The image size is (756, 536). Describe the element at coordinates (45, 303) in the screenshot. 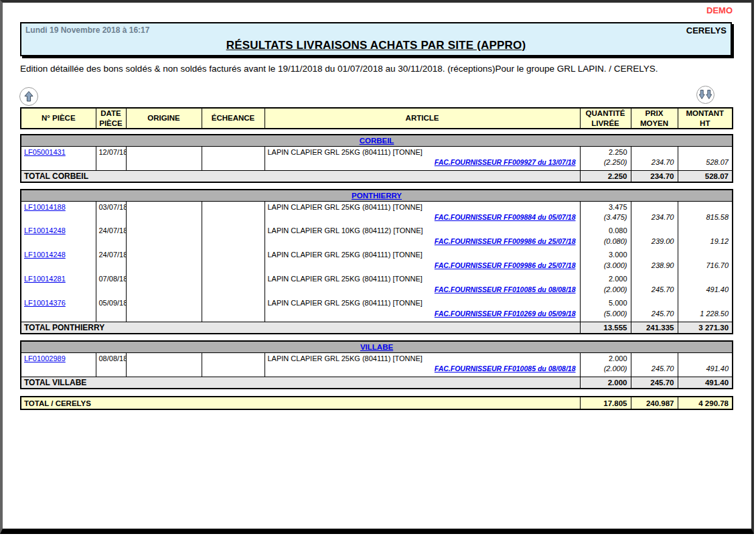

I see `piece-link: LF10014376` at that location.